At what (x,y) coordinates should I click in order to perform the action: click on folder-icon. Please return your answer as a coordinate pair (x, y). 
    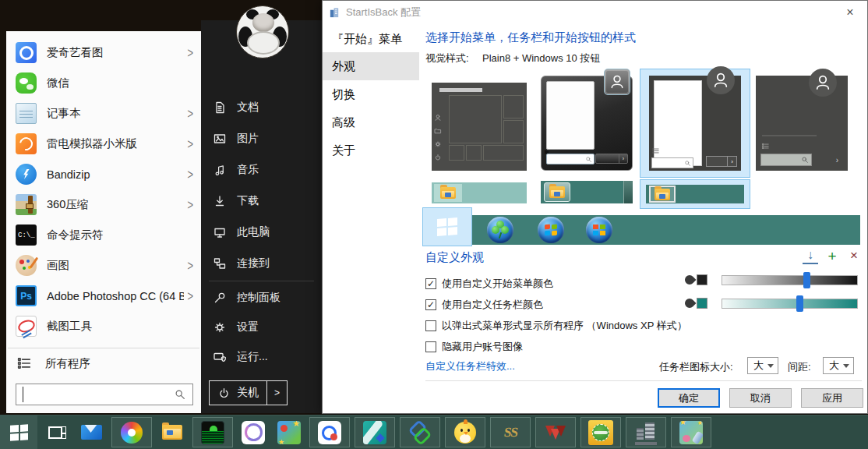
    Looking at the image, I should click on (557, 192).